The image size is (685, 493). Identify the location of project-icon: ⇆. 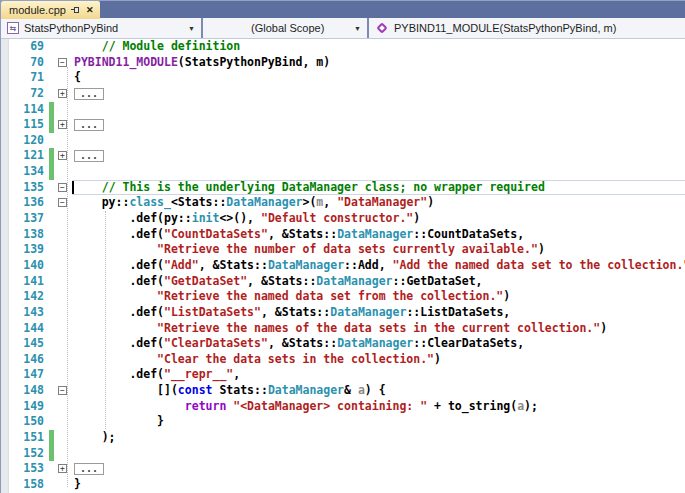
(13, 28).